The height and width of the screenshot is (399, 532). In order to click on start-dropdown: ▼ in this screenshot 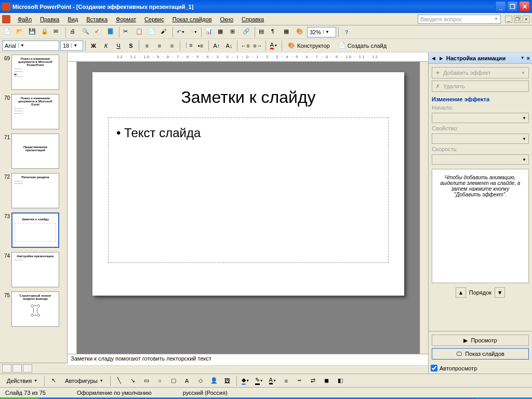, I will do `click(480, 118)`.